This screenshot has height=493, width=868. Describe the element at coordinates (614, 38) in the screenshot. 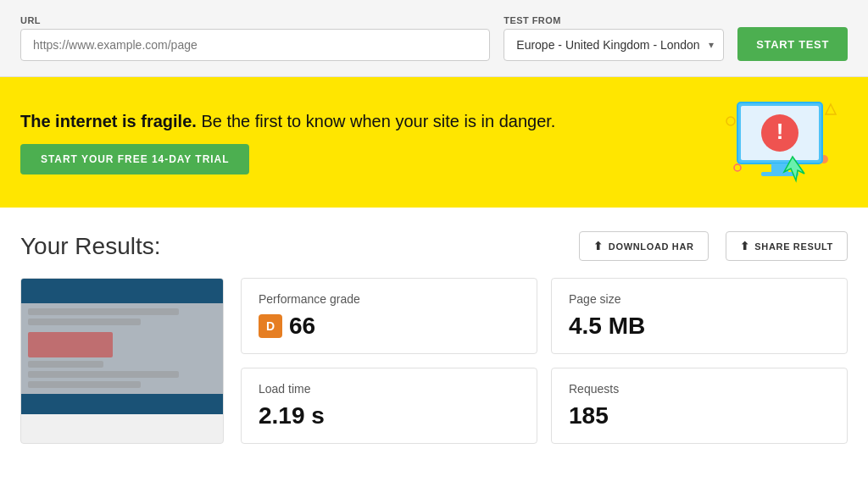

I see `test-from-group: Test from Europe - United Kingdom - Lond…` at that location.